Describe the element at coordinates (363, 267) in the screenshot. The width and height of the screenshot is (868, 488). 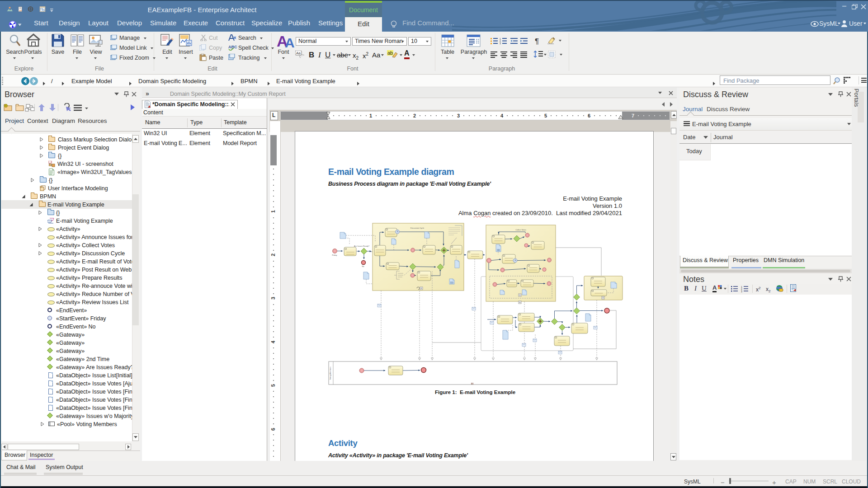
I see `svg-text: No` at that location.